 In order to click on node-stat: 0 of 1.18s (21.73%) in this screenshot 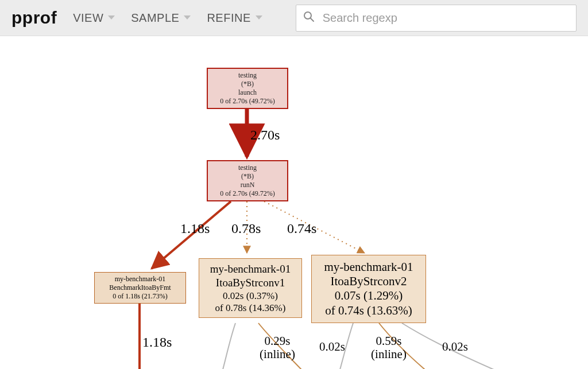, I will do `click(140, 296)`.